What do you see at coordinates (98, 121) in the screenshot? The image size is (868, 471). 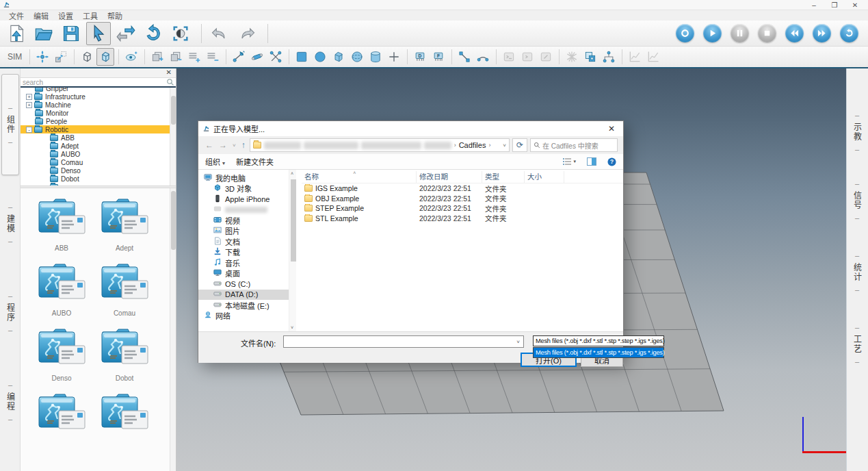 I see `tree-item-people: People` at bounding box center [98, 121].